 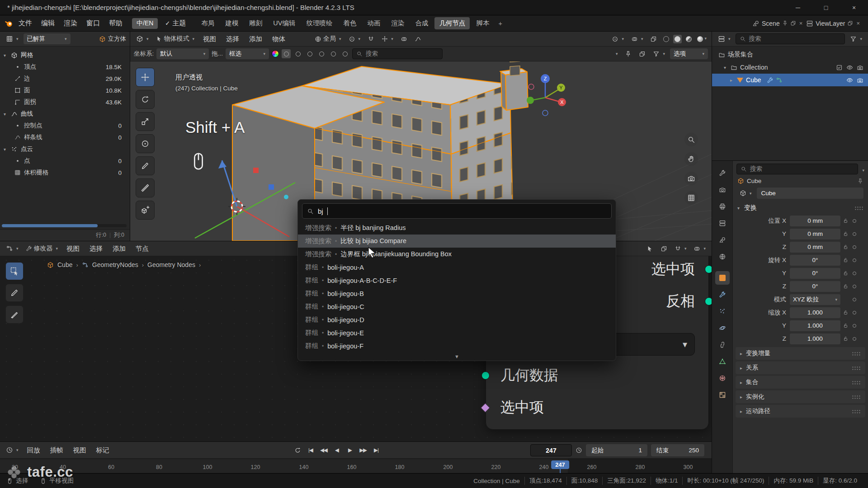 What do you see at coordinates (65, 173) in the screenshot?
I see `spreadsheet-row-volume-grids: 体积栅格0` at bounding box center [65, 173].